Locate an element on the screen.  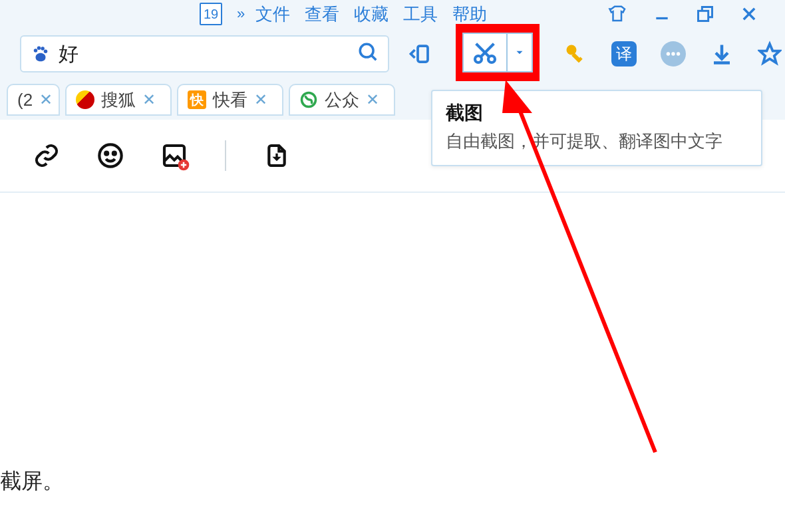
screenshot-button is located at coordinates (486, 53).